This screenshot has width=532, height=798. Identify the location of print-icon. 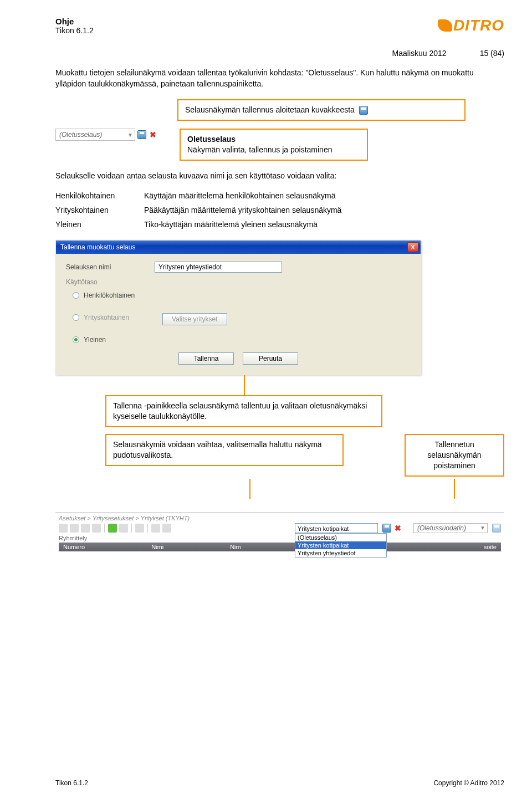
(140, 528).